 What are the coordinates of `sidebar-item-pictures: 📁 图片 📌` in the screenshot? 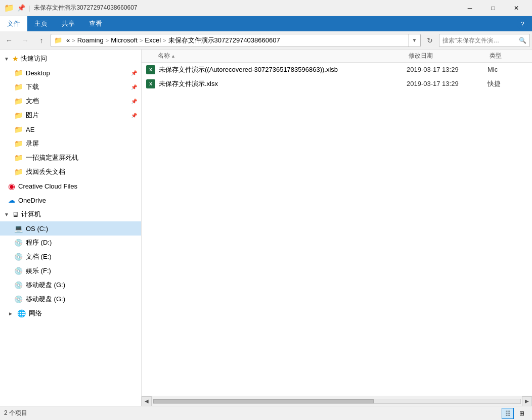 It's located at (71, 115).